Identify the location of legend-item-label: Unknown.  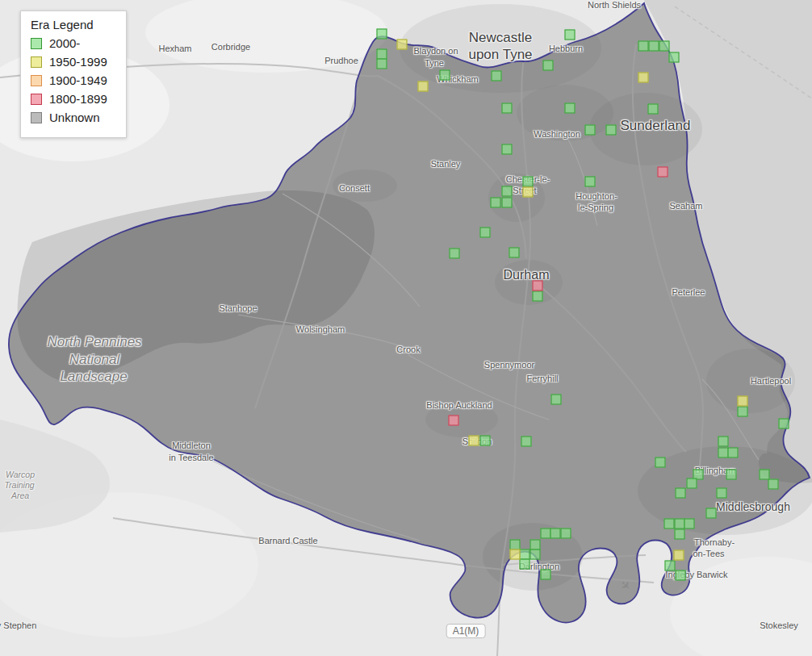
(74, 118).